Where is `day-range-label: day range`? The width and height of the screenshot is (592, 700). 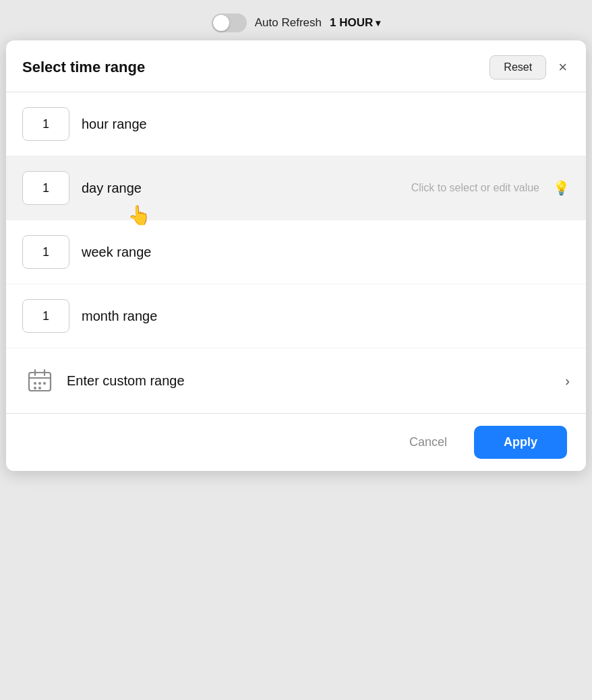 day-range-label: day range is located at coordinates (112, 189).